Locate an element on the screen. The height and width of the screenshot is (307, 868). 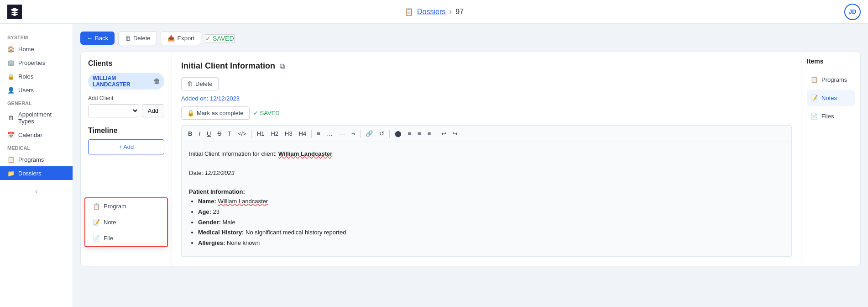
breadcrumb-current: 97 is located at coordinates (460, 12).